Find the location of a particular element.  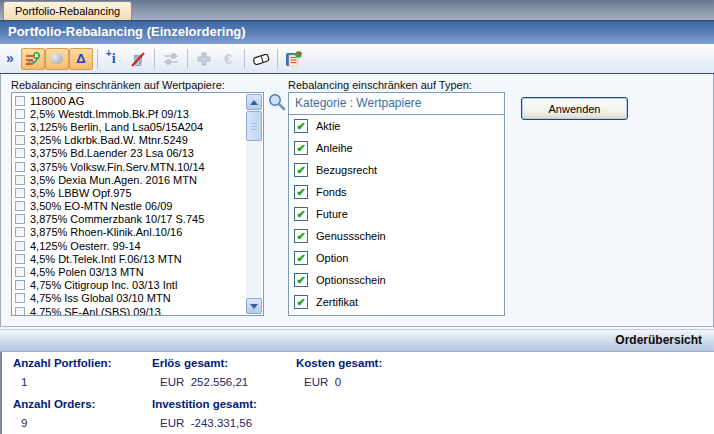

type-list-item: ✔ Bezugsrecht is located at coordinates (396, 170).